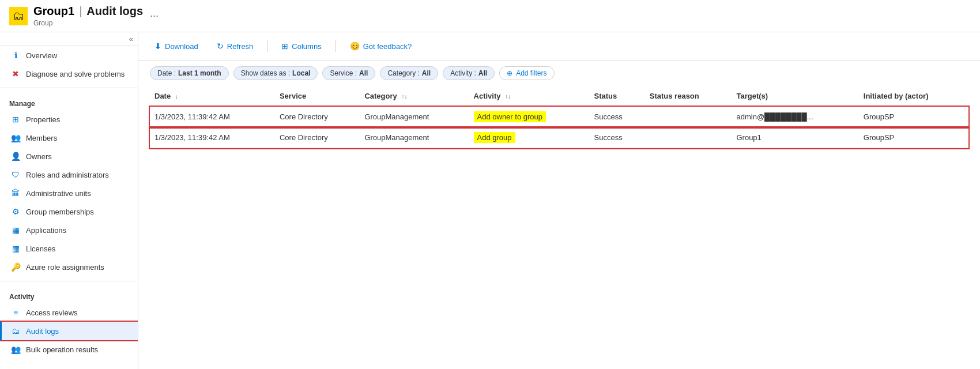  What do you see at coordinates (795, 96) in the screenshot?
I see `col-targets: Target(s)` at bounding box center [795, 96].